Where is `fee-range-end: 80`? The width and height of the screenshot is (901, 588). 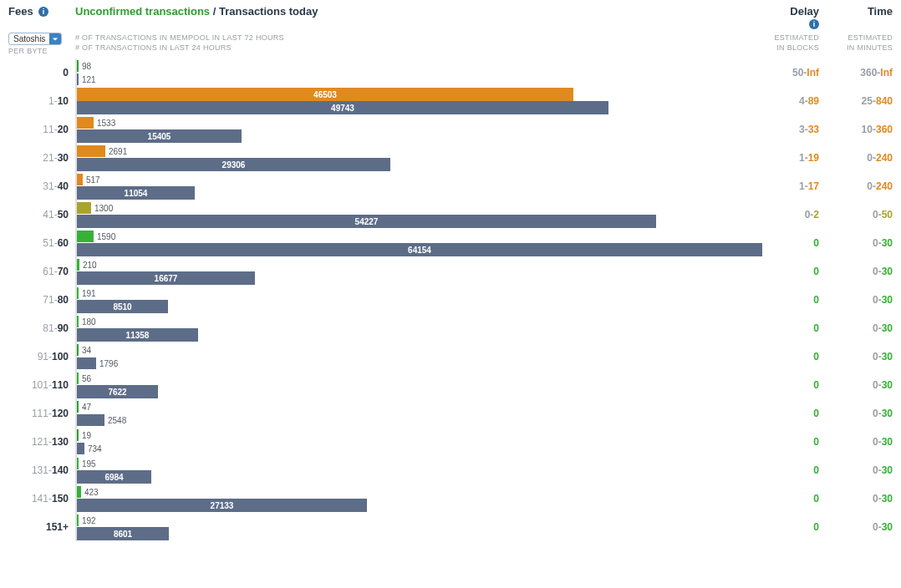 fee-range-end: 80 is located at coordinates (64, 300).